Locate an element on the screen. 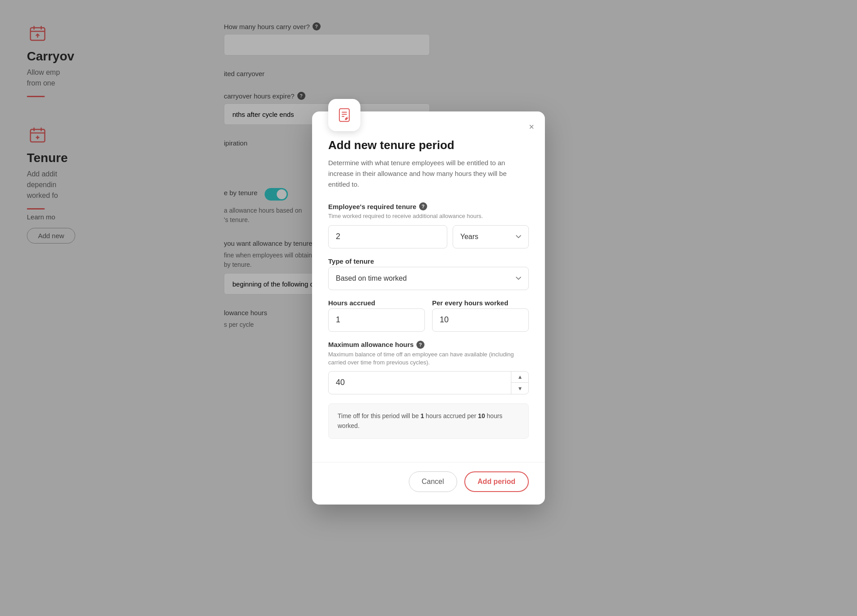  per-every-hours-label: Per every hours worked is located at coordinates (480, 303).